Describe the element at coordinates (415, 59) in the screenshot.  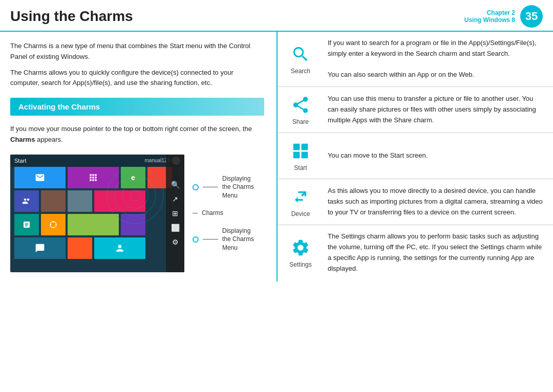
I see `charm-row-search: Search If you want to search for a progr…` at that location.